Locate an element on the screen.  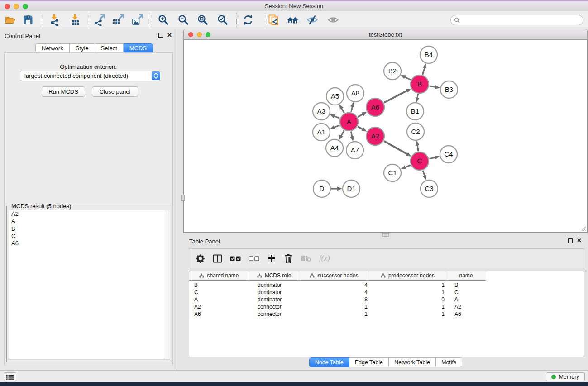
import-table-icon is located at coordinates (75, 20).